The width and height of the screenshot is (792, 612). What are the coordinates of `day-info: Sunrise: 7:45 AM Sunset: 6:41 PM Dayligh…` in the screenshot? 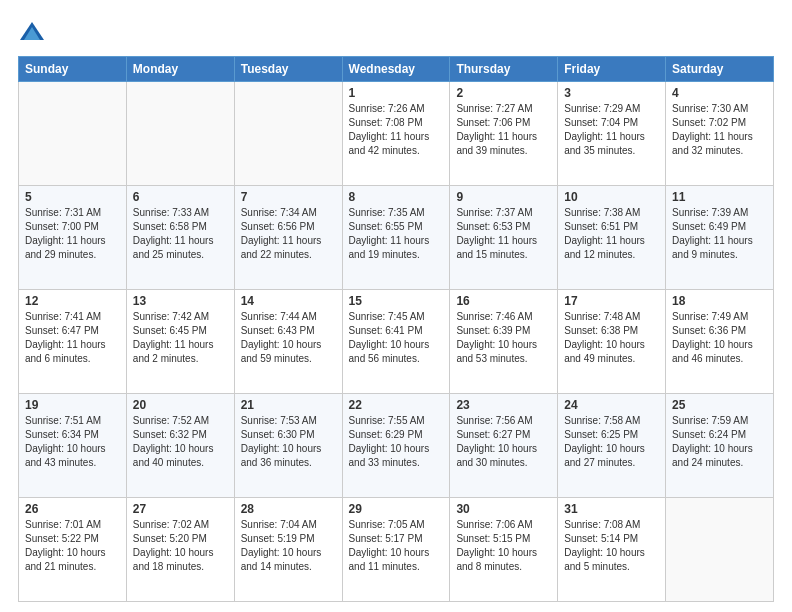 It's located at (396, 338).